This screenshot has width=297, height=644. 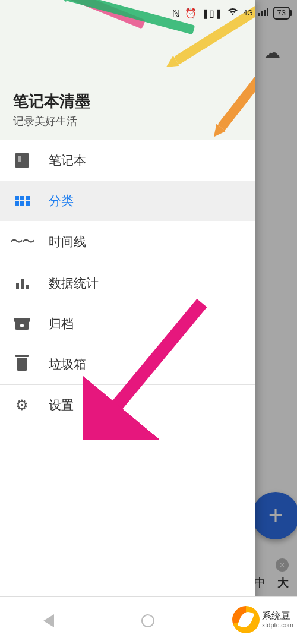 I want to click on menu-label: 垃圾箱, so click(x=68, y=364).